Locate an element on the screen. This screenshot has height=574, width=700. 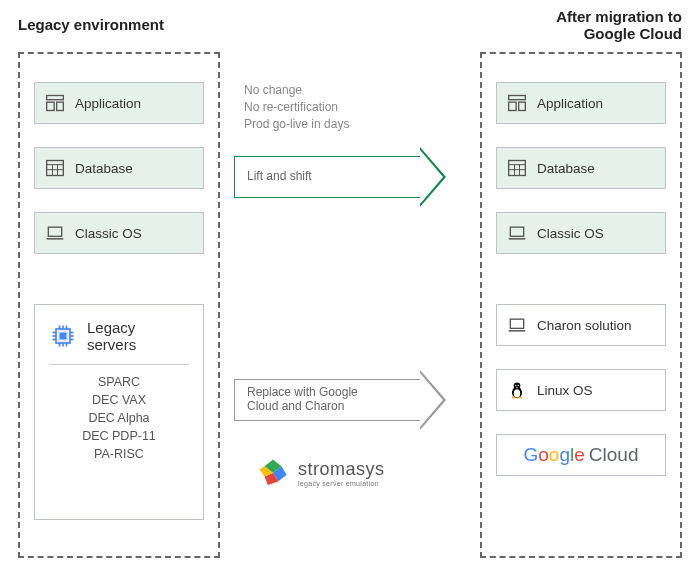
stromasys-brand: stromasys legacy server emulation is located at coordinates (320, 473).